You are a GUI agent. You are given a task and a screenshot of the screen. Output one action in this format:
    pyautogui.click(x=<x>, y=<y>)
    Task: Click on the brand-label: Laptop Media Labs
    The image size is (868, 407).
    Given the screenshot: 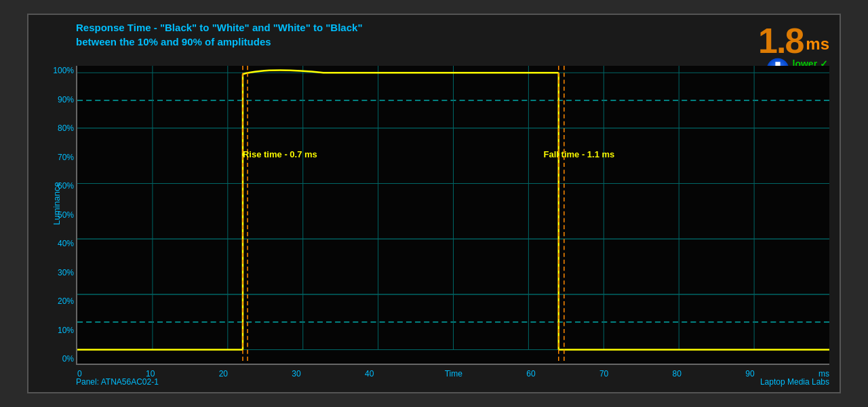 What is the action you would take?
    pyautogui.click(x=795, y=382)
    